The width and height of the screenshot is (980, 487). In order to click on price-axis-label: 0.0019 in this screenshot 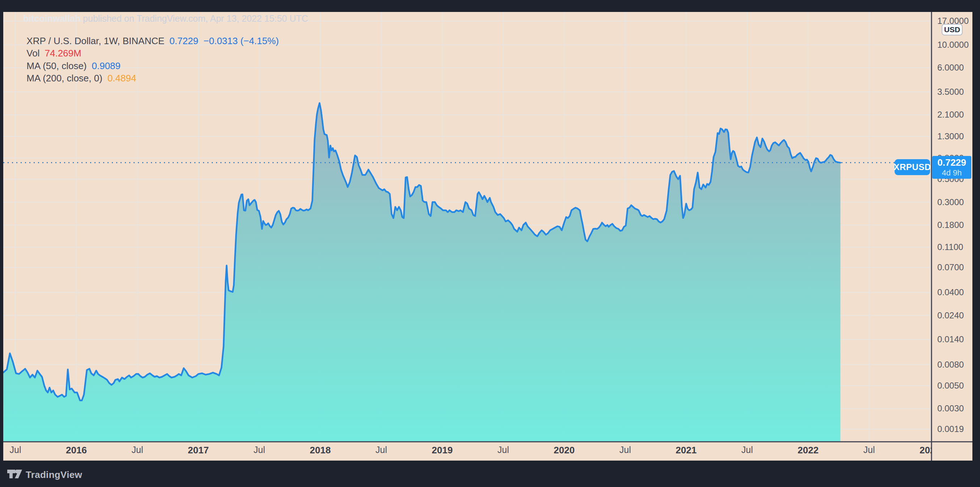, I will do `click(955, 429)`.